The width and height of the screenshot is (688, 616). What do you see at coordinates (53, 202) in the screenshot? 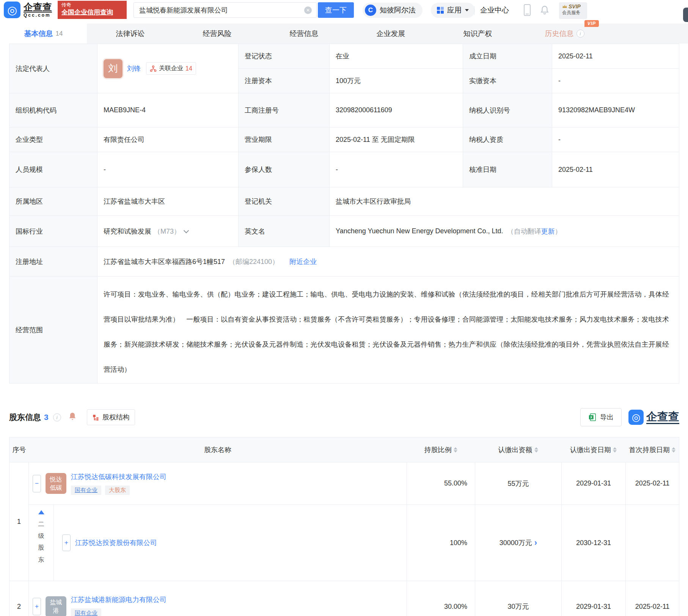
I see `label-region: 所属地区` at bounding box center [53, 202].